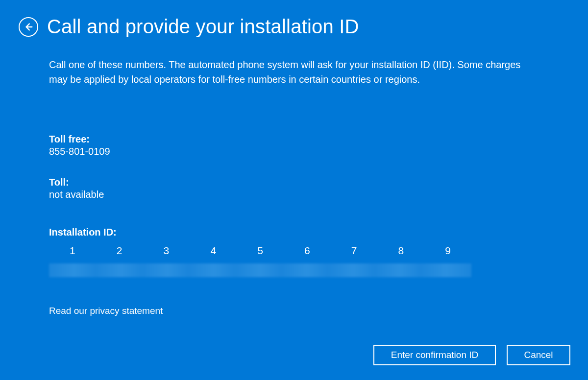  Describe the element at coordinates (539, 355) in the screenshot. I see `cancel-button: Cancel` at that location.